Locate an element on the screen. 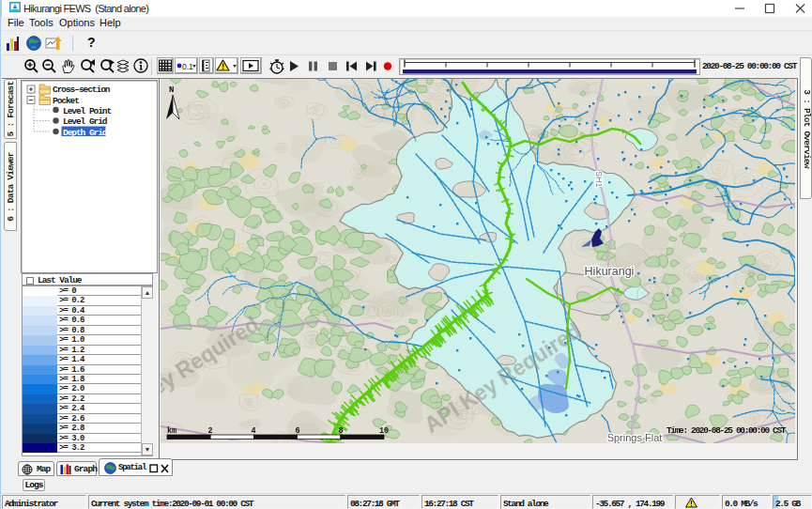 The image size is (812, 509). svg-text: N is located at coordinates (171, 90).